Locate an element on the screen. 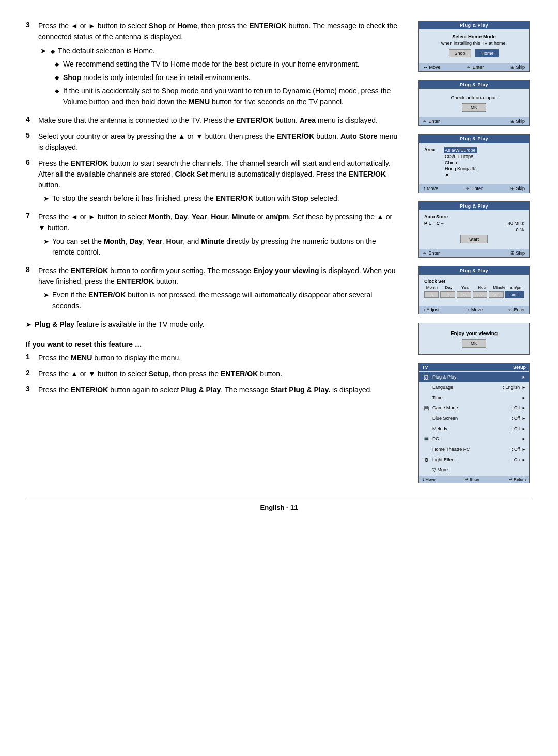 The width and height of the screenshot is (558, 756). panel2-body: Check antenna input. OK is located at coordinates (474, 103).